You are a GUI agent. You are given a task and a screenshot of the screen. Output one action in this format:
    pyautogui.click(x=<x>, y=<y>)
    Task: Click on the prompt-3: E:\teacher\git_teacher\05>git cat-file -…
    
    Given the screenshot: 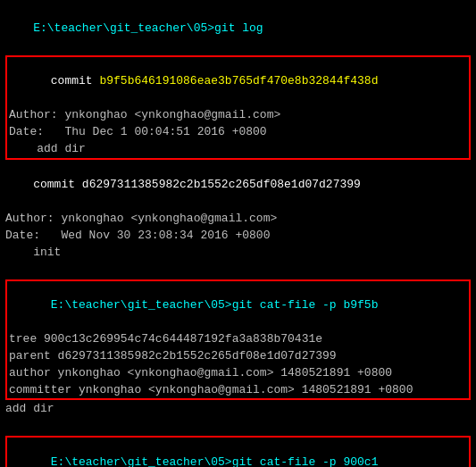 What is the action you would take?
    pyautogui.click(x=214, y=461)
    